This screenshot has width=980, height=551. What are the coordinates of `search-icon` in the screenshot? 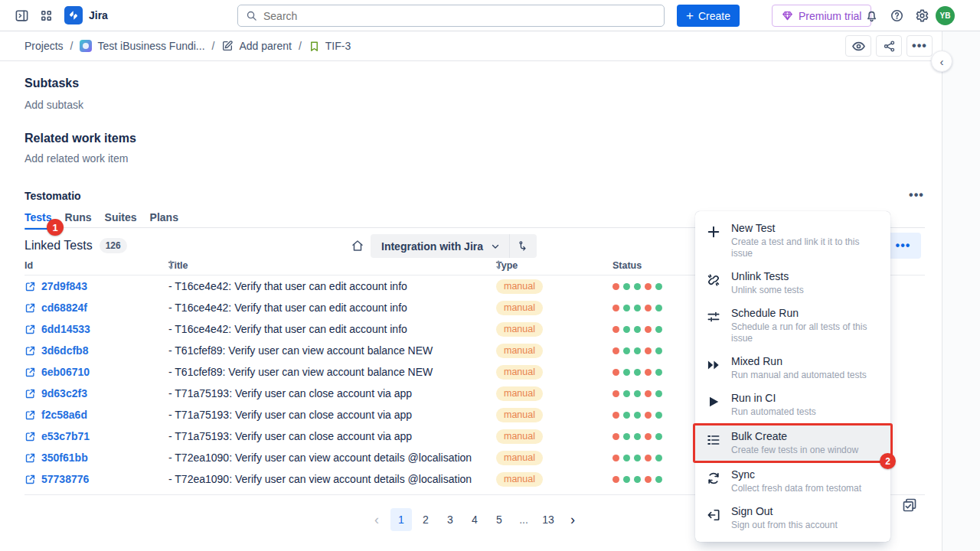 It's located at (251, 15).